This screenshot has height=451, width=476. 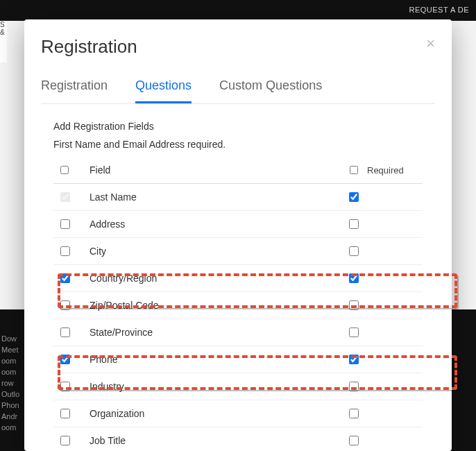 I want to click on table-row: Industry, so click(x=238, y=387).